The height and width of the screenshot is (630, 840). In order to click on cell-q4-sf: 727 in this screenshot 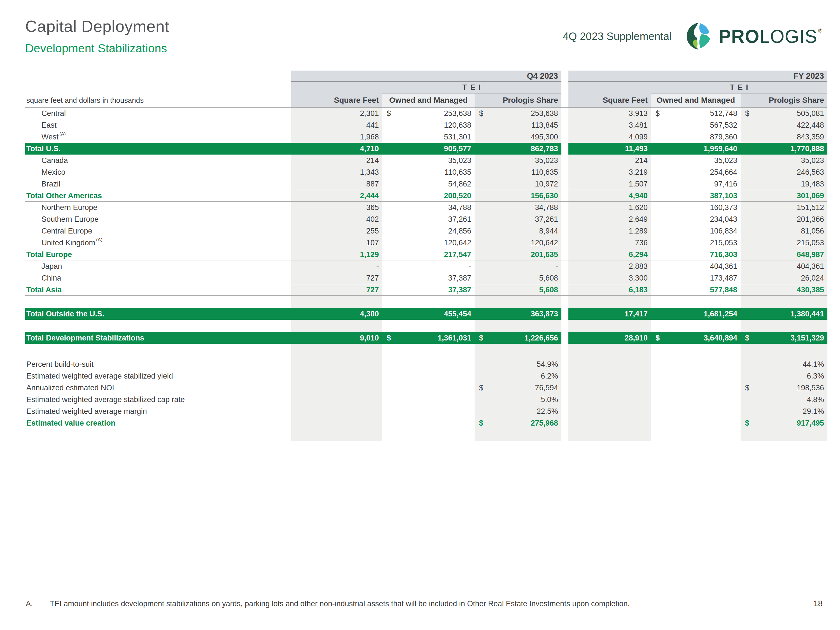, I will do `click(336, 290)`.